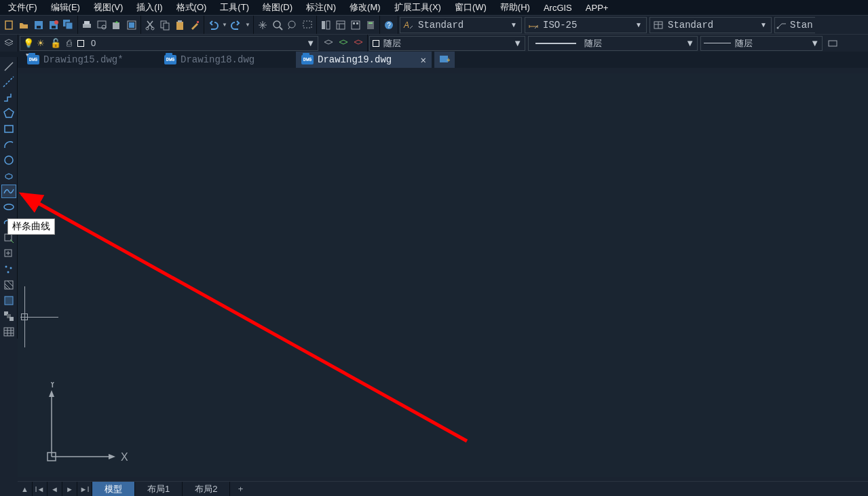  What do you see at coordinates (117, 25) in the screenshot?
I see `publish-button` at bounding box center [117, 25].